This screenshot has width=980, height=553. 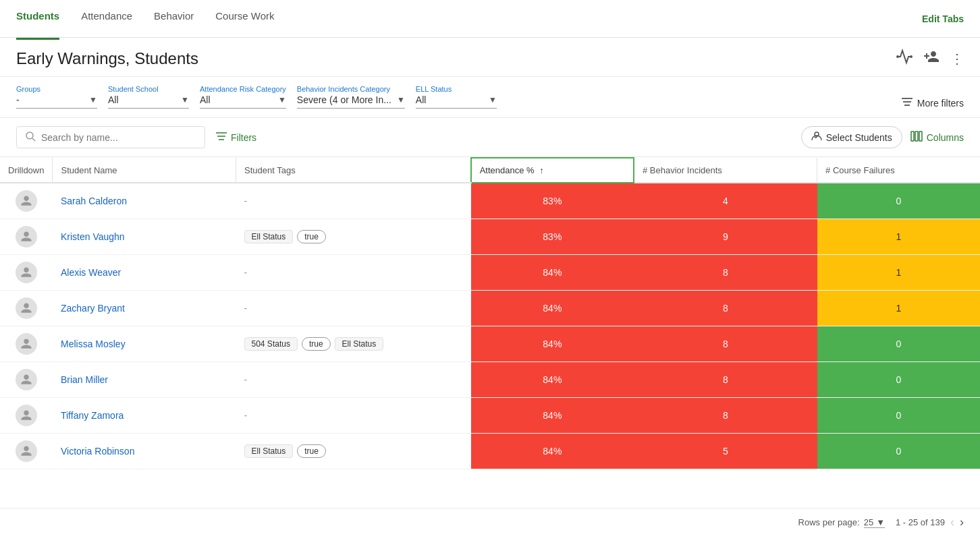 I want to click on student-name-cell: Zachary Bryant, so click(x=144, y=309).